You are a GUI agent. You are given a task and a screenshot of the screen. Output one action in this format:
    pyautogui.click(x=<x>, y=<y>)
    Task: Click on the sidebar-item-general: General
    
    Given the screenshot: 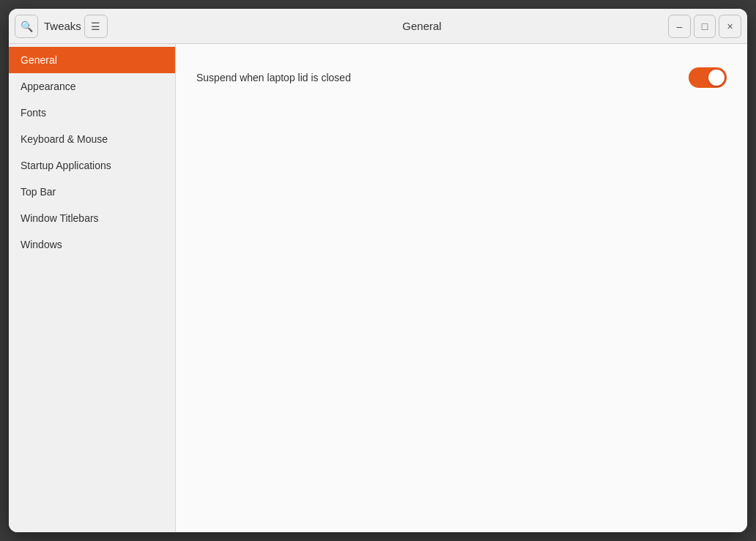 What is the action you would take?
    pyautogui.click(x=92, y=60)
    